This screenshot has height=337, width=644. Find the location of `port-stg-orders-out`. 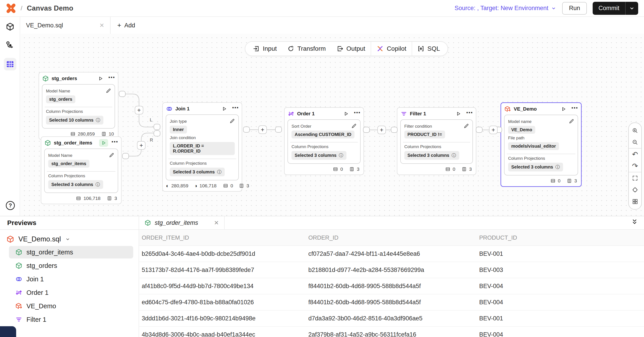

port-stg-orders-out is located at coordinates (122, 94).